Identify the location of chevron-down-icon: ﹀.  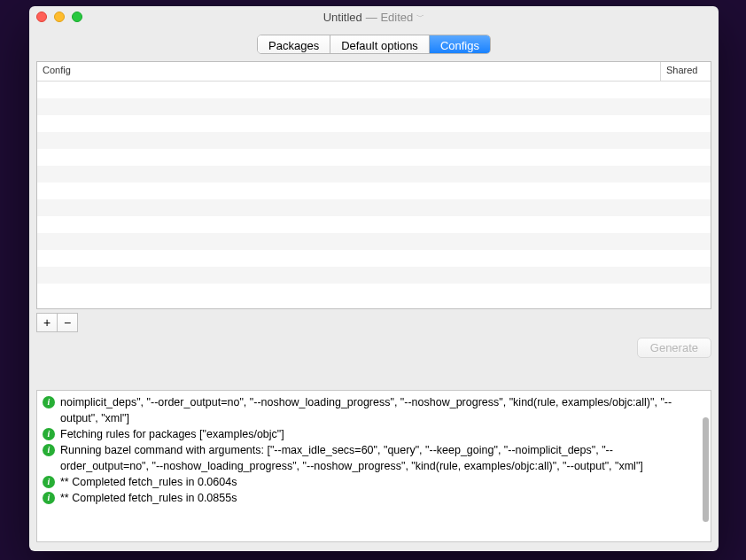
(420, 18).